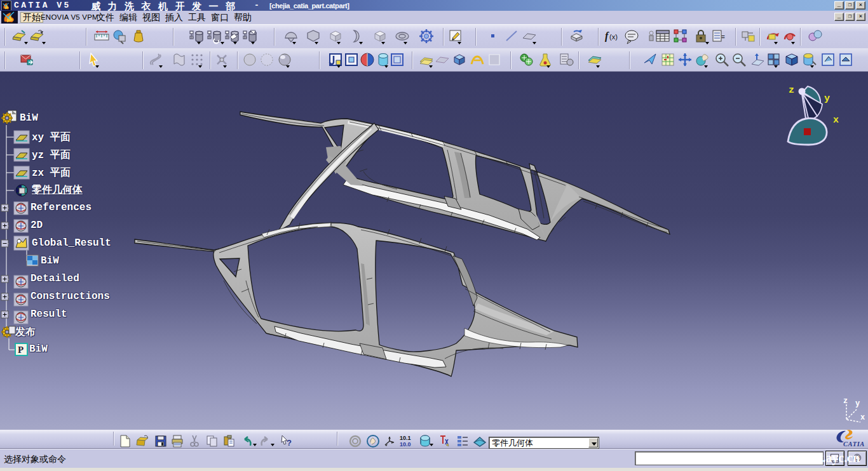  What do you see at coordinates (607, 36) in the screenshot?
I see `svg-text: f` at bounding box center [607, 36].